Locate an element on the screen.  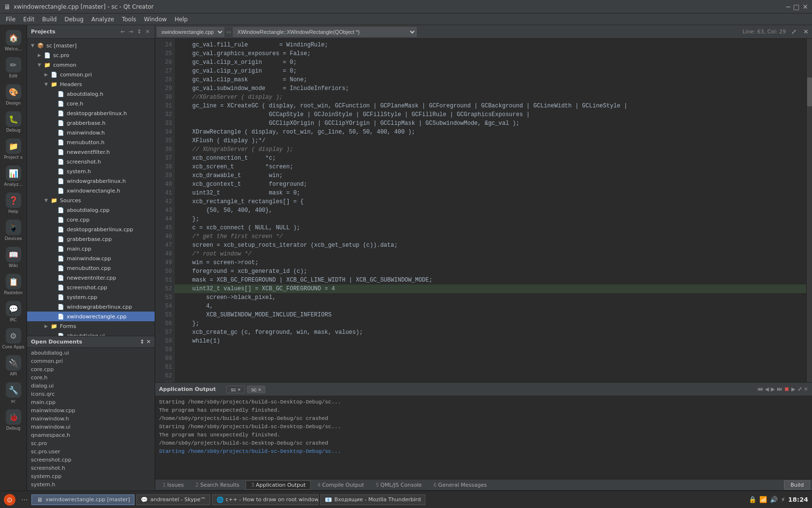
tree-item: 📄neweventniter.cpp is located at coordinates (91, 278).